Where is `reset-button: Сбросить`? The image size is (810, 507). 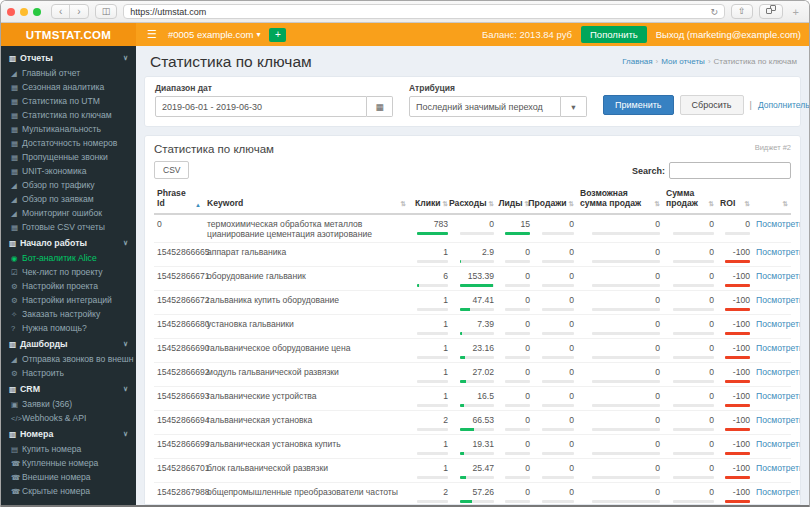
reset-button: Сбросить is located at coordinates (712, 105).